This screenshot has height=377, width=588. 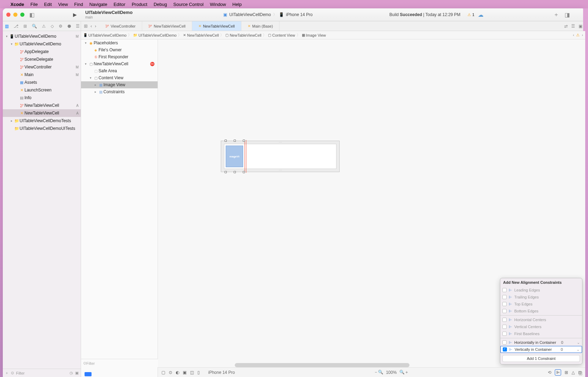 What do you see at coordinates (268, 15) in the screenshot?
I see `scheme-selector: ▣ UITableViewCellDemo 〉 📱 iPhone 14 Pro` at bounding box center [268, 15].